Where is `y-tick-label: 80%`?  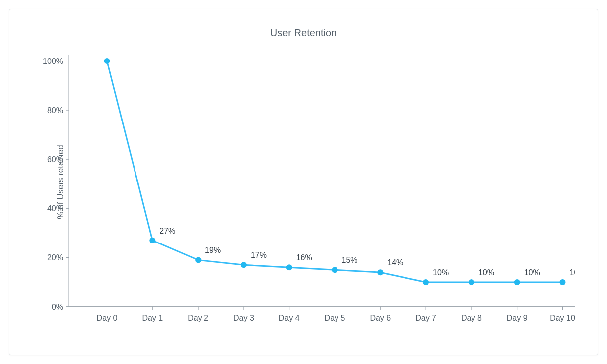
y-tick-label: 80% is located at coordinates (55, 110).